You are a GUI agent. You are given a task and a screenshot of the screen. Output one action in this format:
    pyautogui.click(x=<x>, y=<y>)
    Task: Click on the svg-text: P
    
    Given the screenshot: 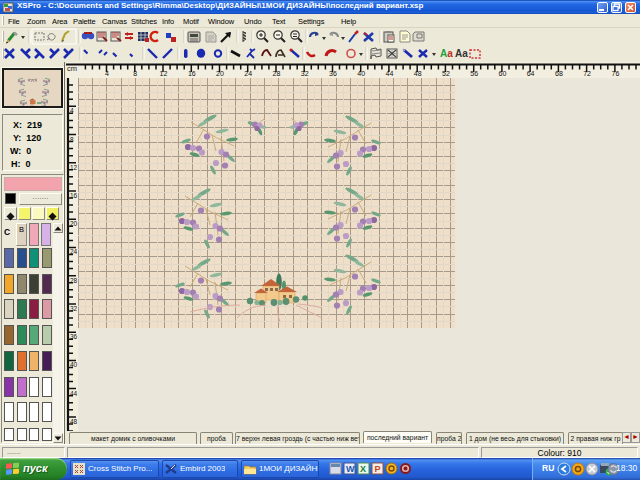 What is the action you would take?
    pyautogui.click(x=378, y=469)
    